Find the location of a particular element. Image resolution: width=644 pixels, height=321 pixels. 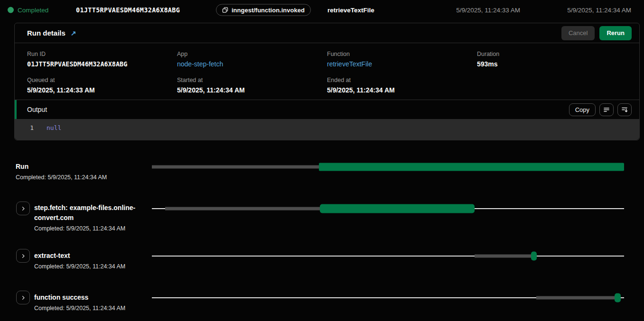

output-code-block: 1 null is located at coordinates (327, 129).